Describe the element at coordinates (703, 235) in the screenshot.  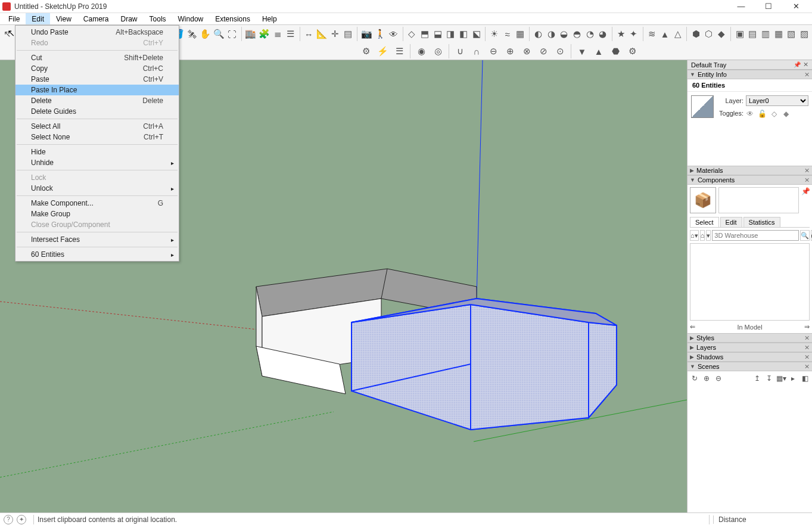
I see `home-icon: ⌂` at that location.